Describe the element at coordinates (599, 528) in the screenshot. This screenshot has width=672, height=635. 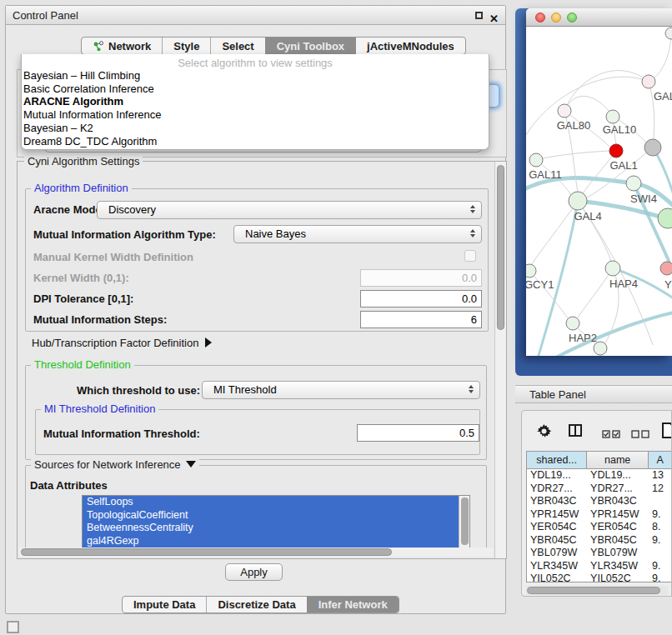
I see `table-row: YER054CYER054C8.` at that location.